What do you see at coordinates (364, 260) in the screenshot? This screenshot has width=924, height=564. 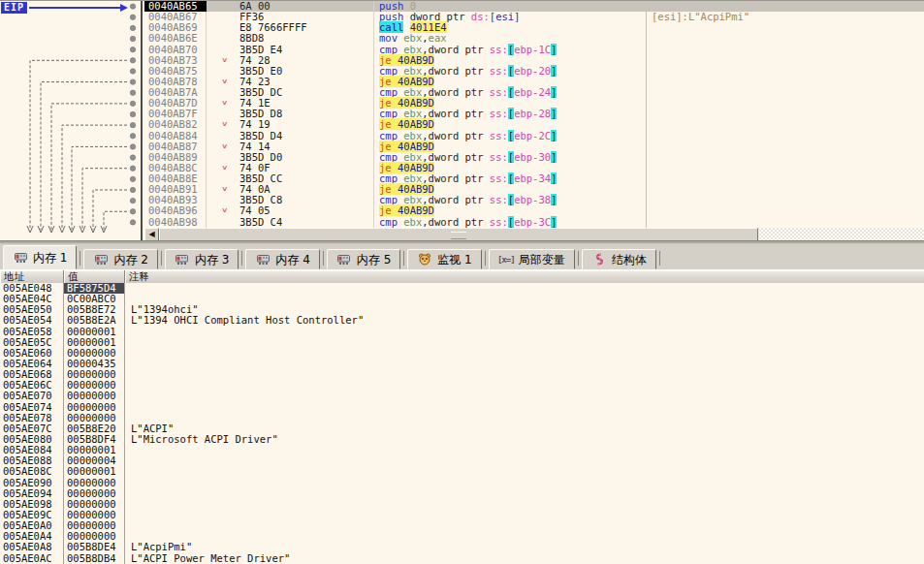 I see `tab-memory-5: 内存 5` at bounding box center [364, 260].